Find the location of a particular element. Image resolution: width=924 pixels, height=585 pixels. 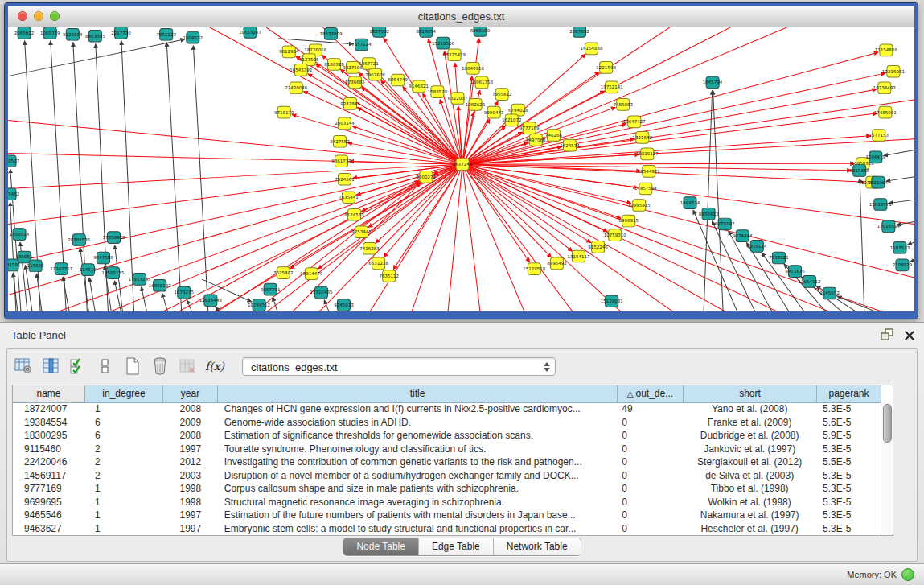

minimize-window-button is located at coordinates (39, 16).